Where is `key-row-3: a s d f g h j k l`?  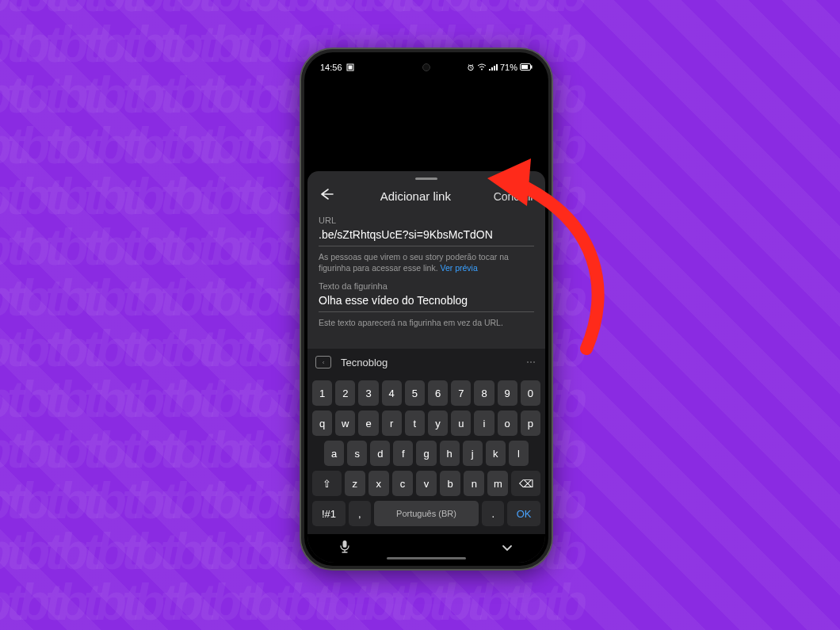
key-row-3: a s d f g h j k l is located at coordinates (426, 453).